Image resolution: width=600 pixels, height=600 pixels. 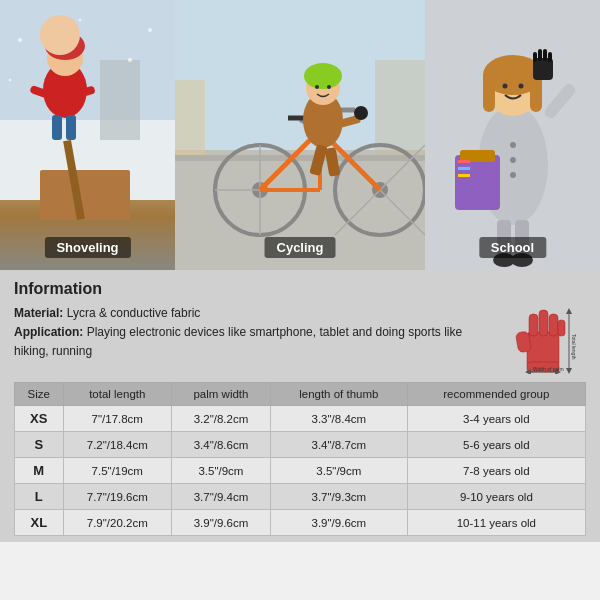 What do you see at coordinates (220, 497) in the screenshot?
I see `palm-width-cell: 3.7"/9.4cm` at bounding box center [220, 497].